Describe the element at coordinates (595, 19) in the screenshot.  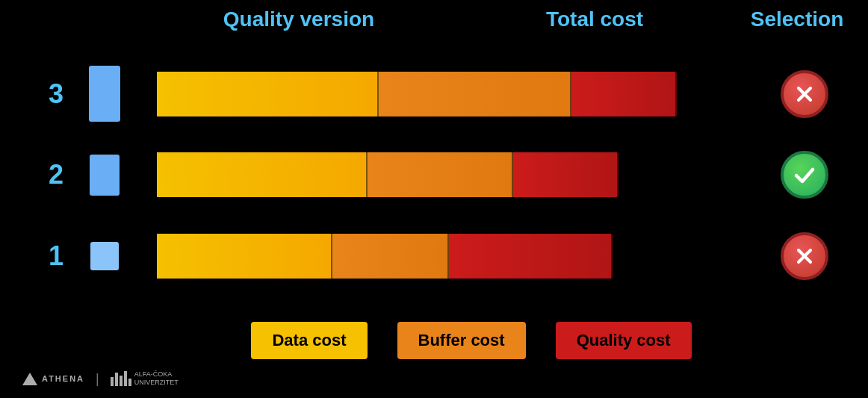
I see `header-total-cost: Total cost` at that location.